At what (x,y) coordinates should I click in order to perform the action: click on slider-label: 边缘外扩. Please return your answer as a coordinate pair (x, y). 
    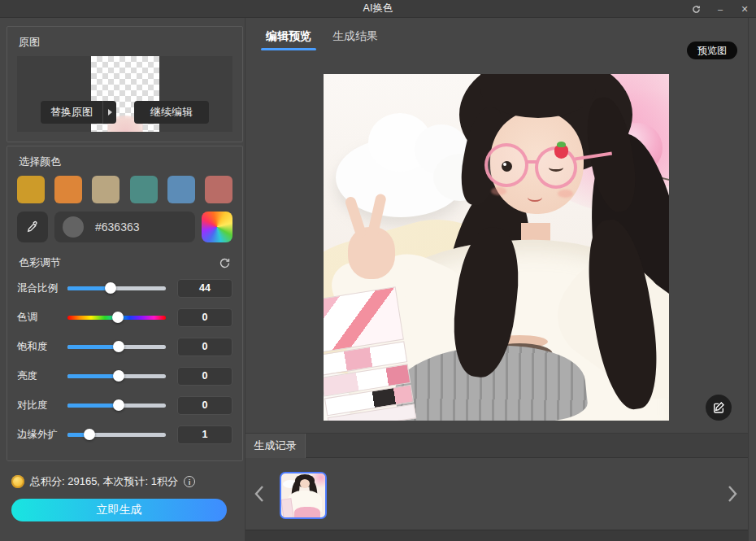
    Looking at the image, I should click on (42, 434).